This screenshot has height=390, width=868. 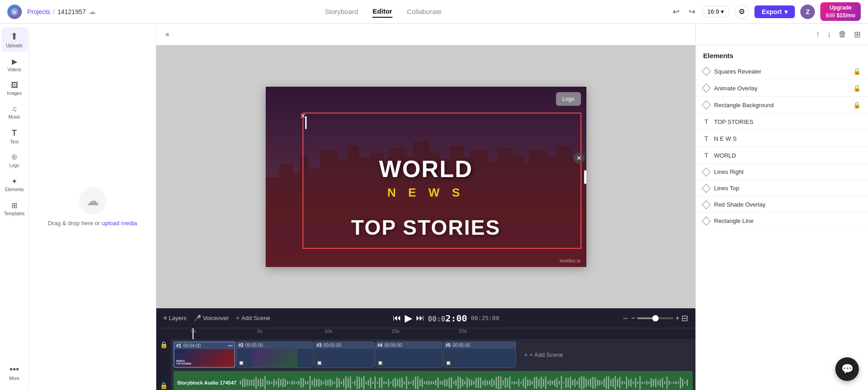 What do you see at coordinates (164, 385) in the screenshot?
I see `audio-lock-button: 🔒` at bounding box center [164, 385].